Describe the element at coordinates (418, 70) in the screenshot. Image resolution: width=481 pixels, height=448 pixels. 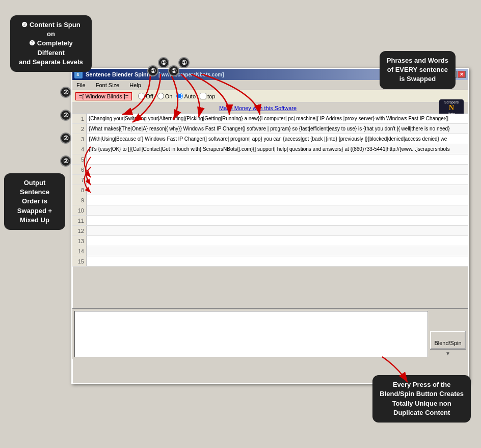
I see `tooltip-phrases-swapped: Phrases and Words of EVERY sentence is S…` at that location.